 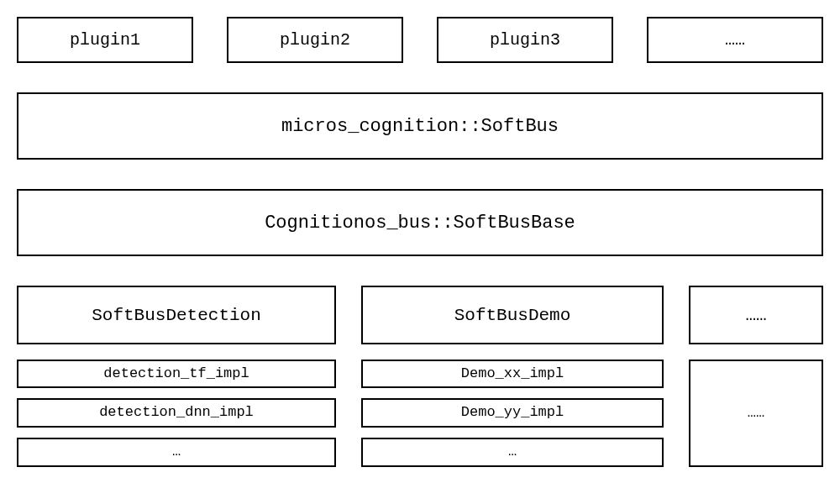 What do you see at coordinates (735, 40) in the screenshot?
I see `plugin-more: ……` at bounding box center [735, 40].